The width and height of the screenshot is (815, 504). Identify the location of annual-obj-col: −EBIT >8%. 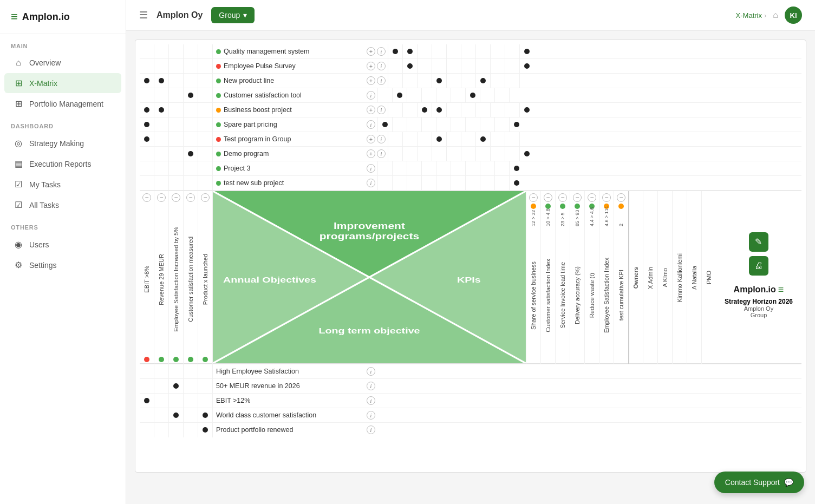
(147, 278).